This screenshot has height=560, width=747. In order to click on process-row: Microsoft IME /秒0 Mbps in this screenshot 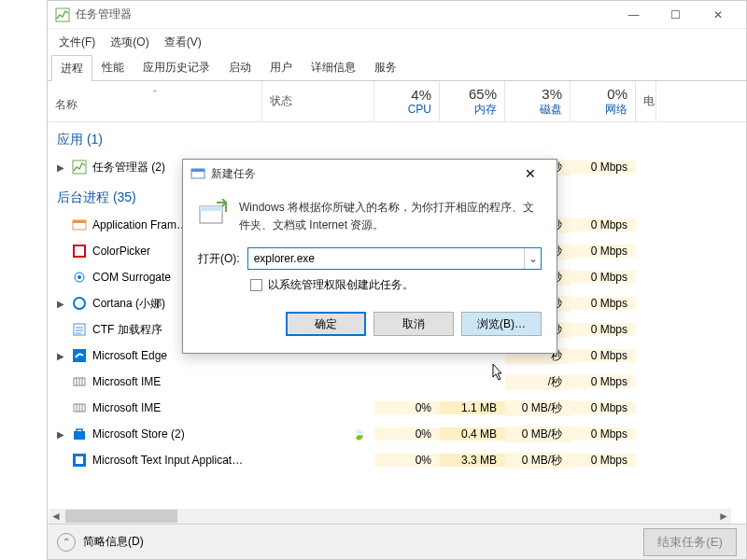, I will do `click(397, 382)`.